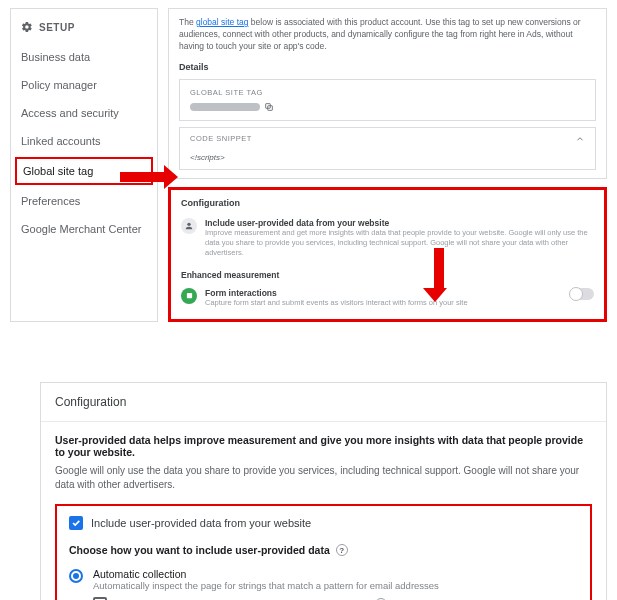  Describe the element at coordinates (580, 139) in the screenshot. I see `chevron-up-icon` at that location.